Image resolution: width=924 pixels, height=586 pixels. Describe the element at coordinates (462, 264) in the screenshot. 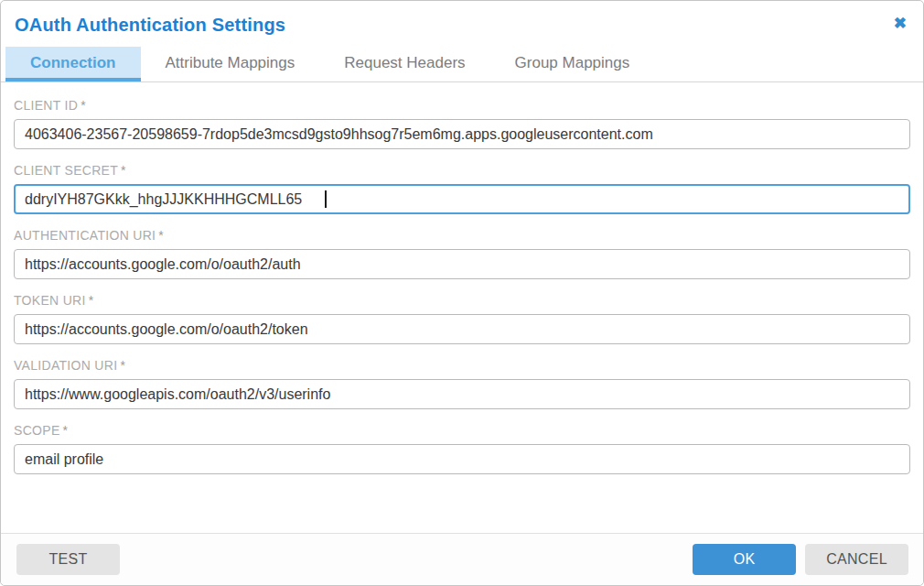

I see `authentication-uri-input-wrap` at that location.